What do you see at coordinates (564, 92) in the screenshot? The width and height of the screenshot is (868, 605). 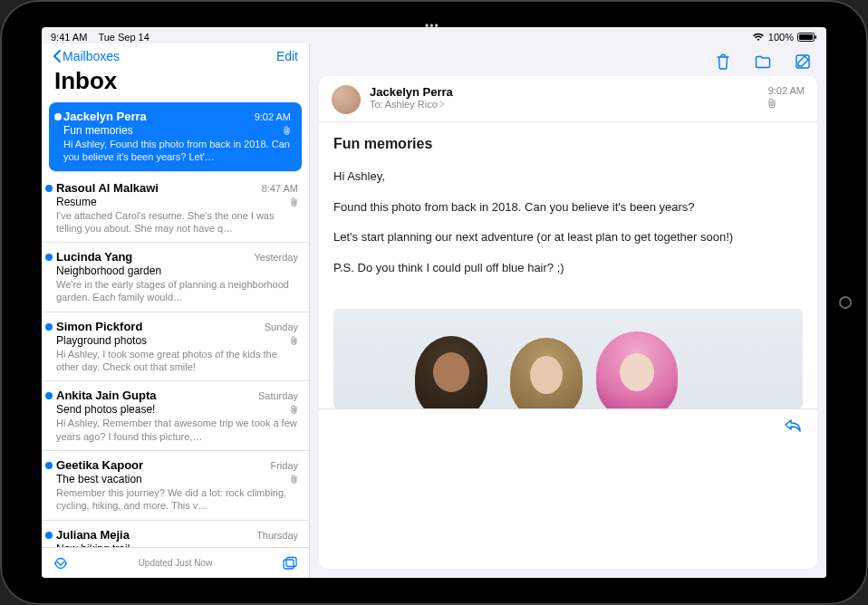 I see `detail-sender-name: Jackelyn Perra` at bounding box center [564, 92].